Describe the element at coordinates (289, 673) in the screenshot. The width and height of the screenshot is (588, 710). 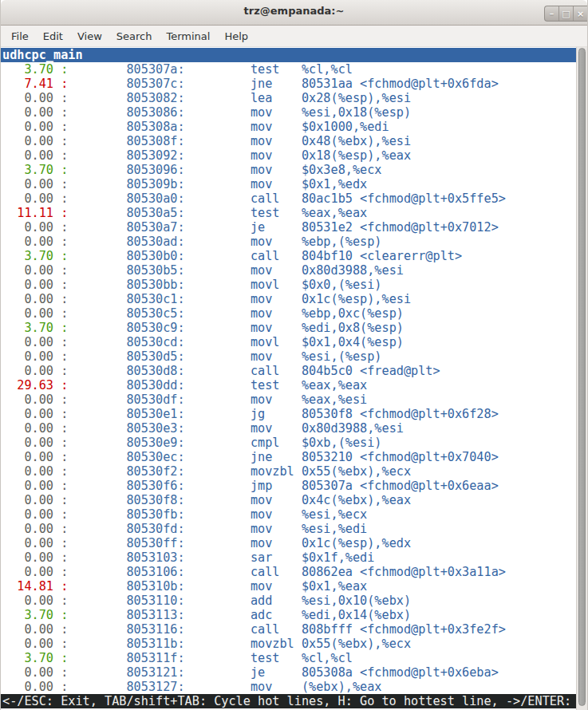
I see `asm-row: 0.00 : 8053121: je 805308a <fchmod@plt+0…` at that location.